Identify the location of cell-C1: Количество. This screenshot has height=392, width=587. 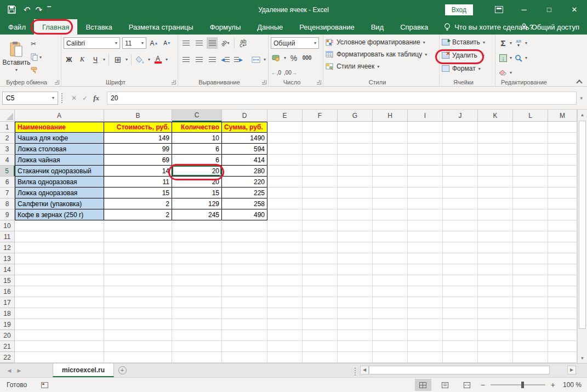
(197, 127).